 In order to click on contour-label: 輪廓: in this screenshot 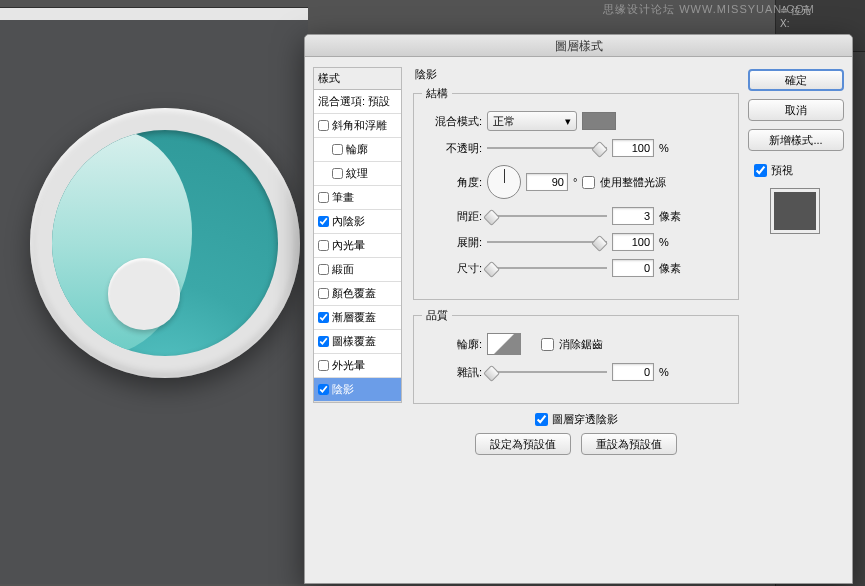, I will do `click(452, 344)`.